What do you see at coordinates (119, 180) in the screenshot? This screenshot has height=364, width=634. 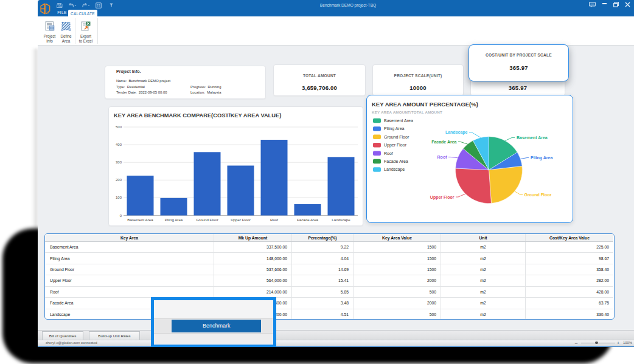 I see `svg-text: 200` at bounding box center [119, 180].